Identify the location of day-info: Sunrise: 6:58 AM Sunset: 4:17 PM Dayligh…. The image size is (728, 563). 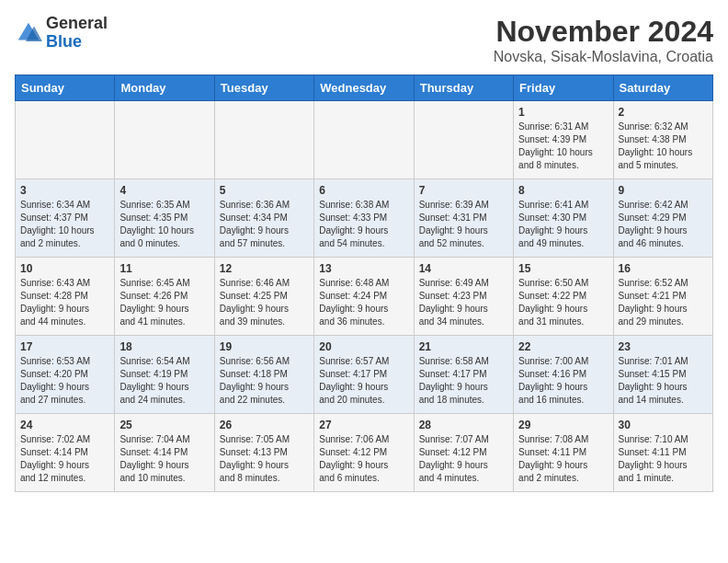
(463, 381).